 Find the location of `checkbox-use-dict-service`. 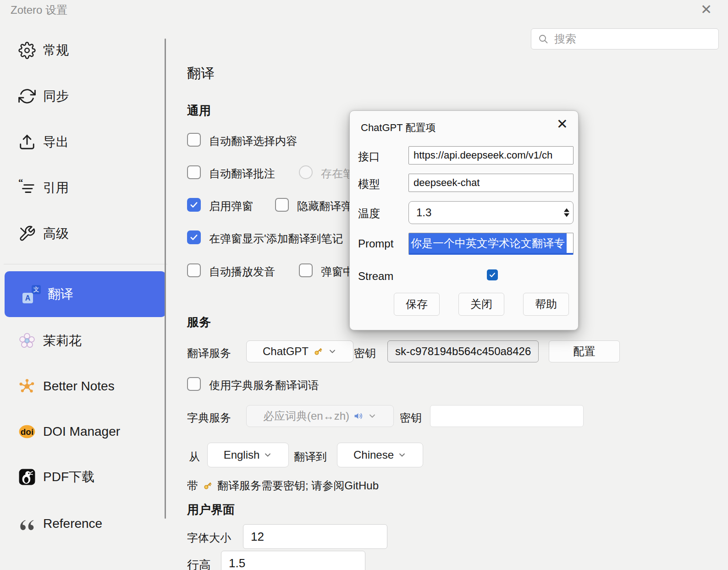

checkbox-use-dict-service is located at coordinates (194, 384).